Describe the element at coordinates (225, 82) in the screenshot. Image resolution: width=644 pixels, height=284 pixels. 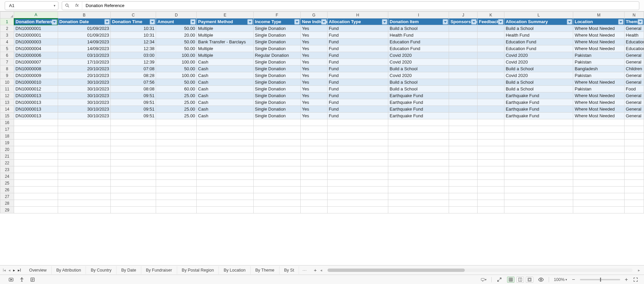
I see `table-cell: Cash` at that location.